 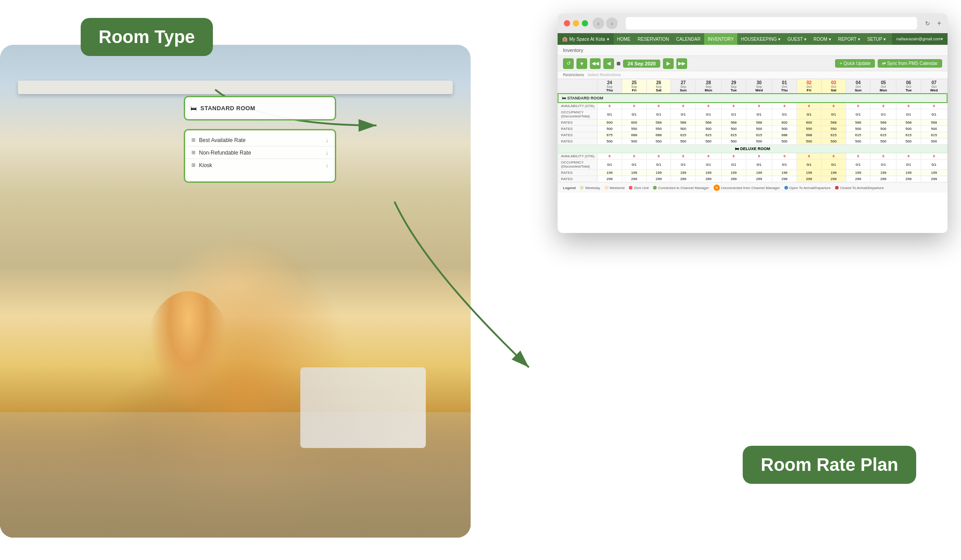 What do you see at coordinates (837, 188) in the screenshot?
I see `closed-dot` at bounding box center [837, 188].